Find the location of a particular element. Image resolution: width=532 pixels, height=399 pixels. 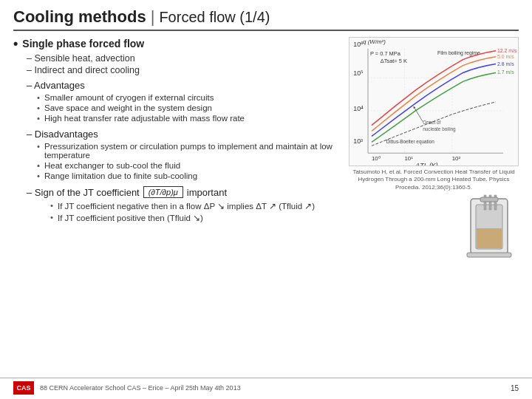

svg-text: 2.8 m/s is located at coordinates (505, 64).